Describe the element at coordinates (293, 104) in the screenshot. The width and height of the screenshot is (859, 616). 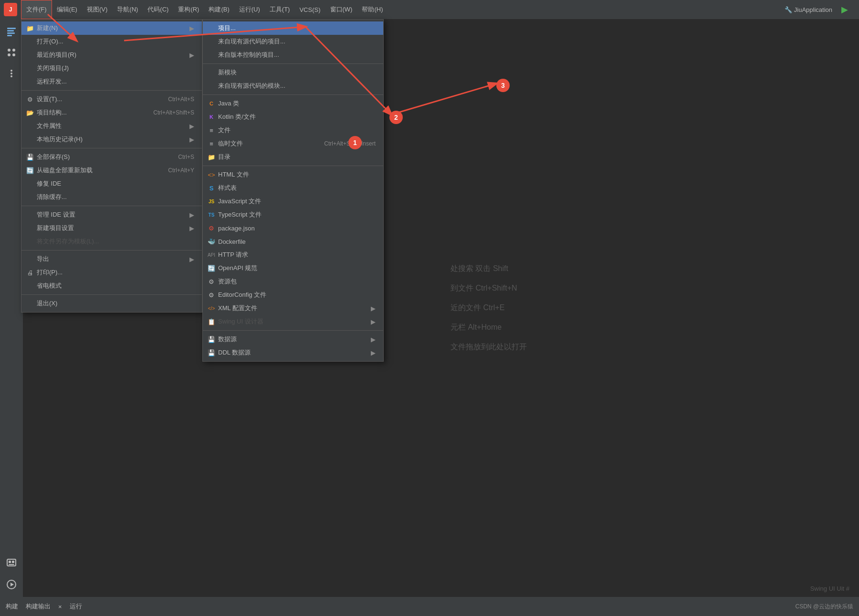
I see `dd-new-java-class: C Java 类` at that location.